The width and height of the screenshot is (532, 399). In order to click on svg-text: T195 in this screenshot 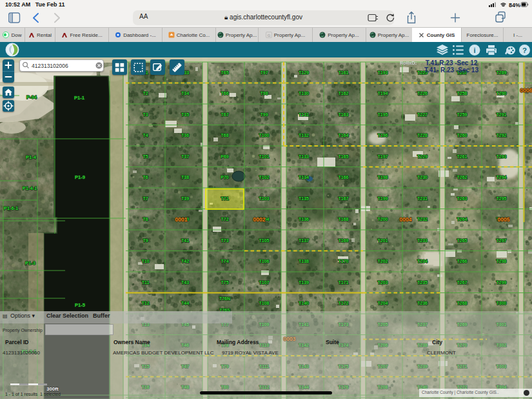, I will do `click(383, 115)`.